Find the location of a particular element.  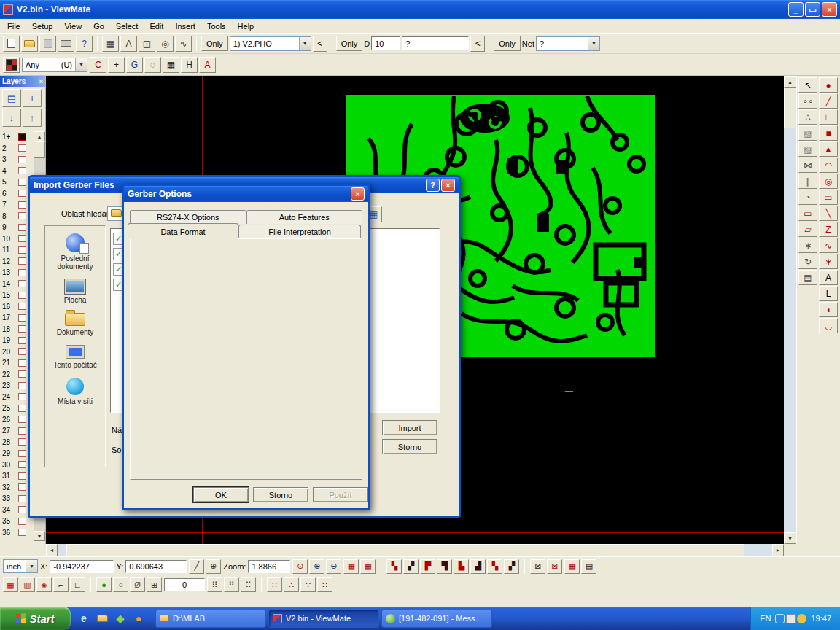

scroll-left-icon: ◄ is located at coordinates (52, 550).